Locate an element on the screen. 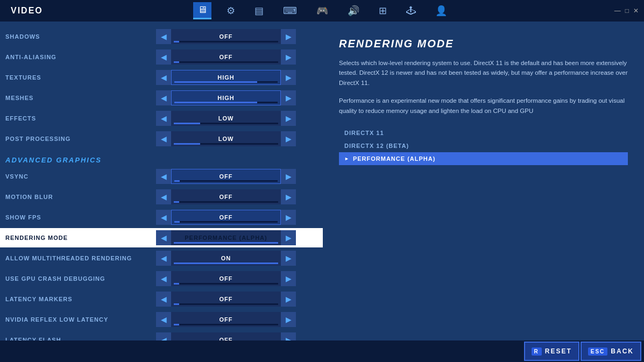 Image resolution: width=644 pixels, height=362 pixels. nav-gamepad: 🕹 is located at coordinates (411, 11).